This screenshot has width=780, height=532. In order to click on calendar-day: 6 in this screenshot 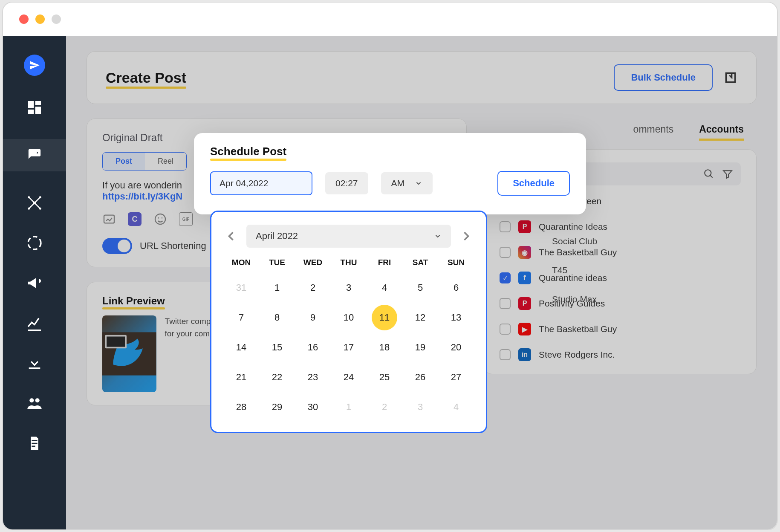, I will do `click(456, 288)`.